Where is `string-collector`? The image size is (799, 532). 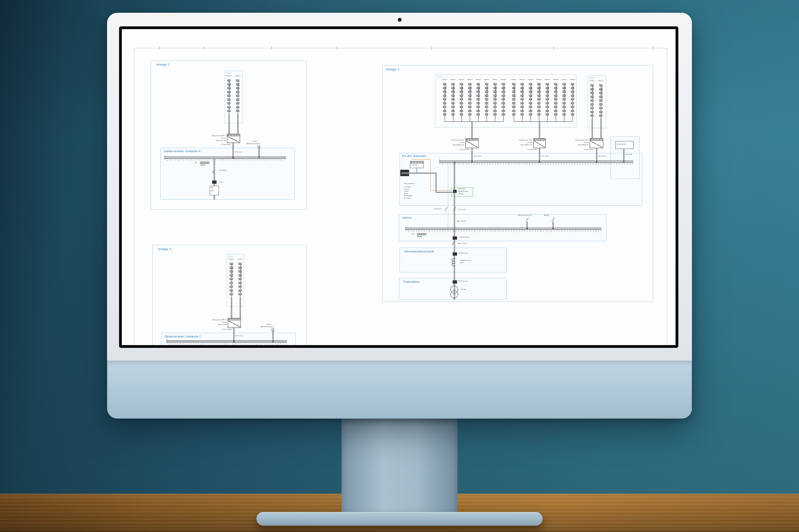 string-collector is located at coordinates (543, 121).